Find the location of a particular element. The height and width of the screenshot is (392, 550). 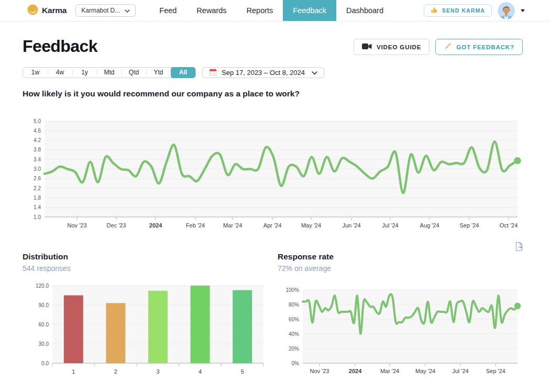

distribution-panel-header: Distribution 544 responses is located at coordinates (47, 262).